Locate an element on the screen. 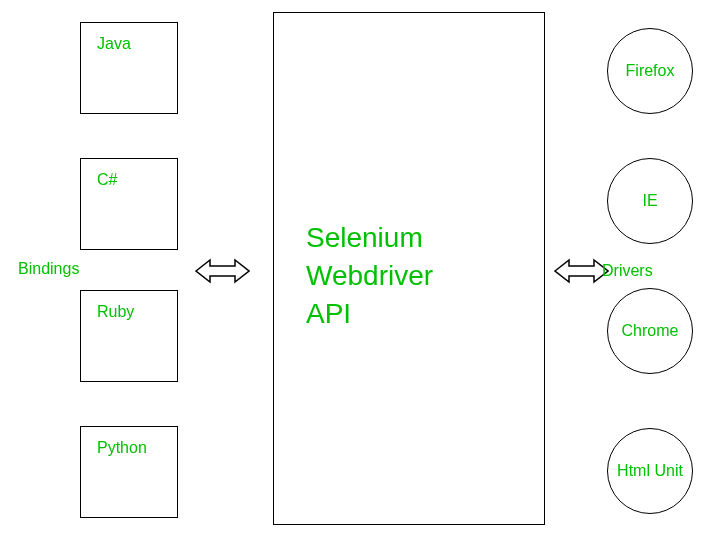 The height and width of the screenshot is (540, 720). binding-label: Python is located at coordinates (122, 448).